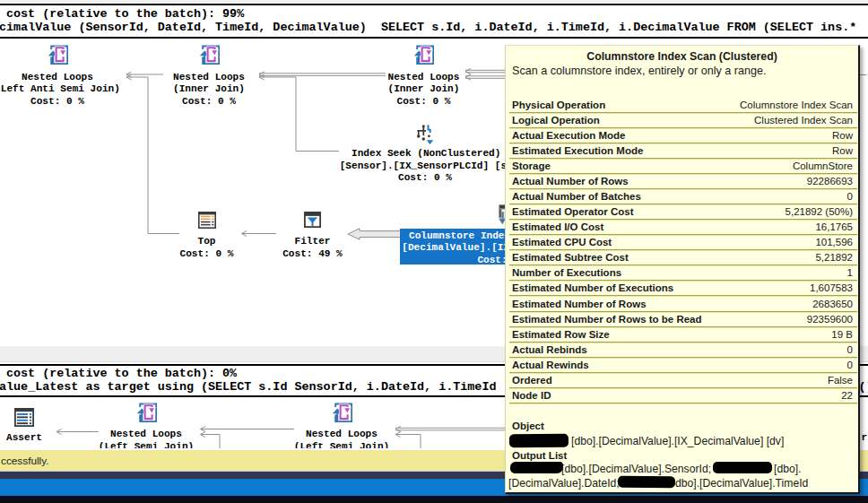  Describe the element at coordinates (312, 220) in the screenshot. I see `filter-icon` at that location.